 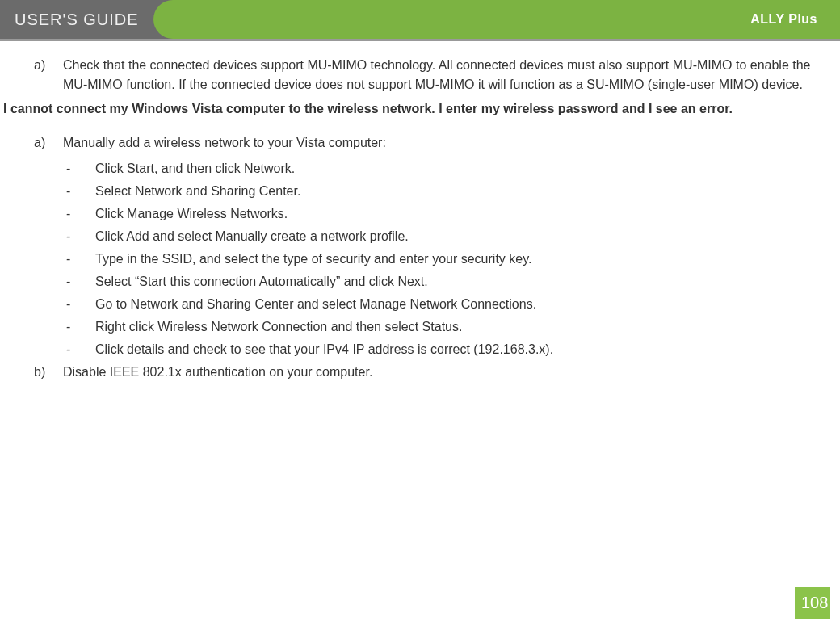 What do you see at coordinates (442, 350) in the screenshot?
I see `sub-step: -Click details and check to see that you…` at bounding box center [442, 350].